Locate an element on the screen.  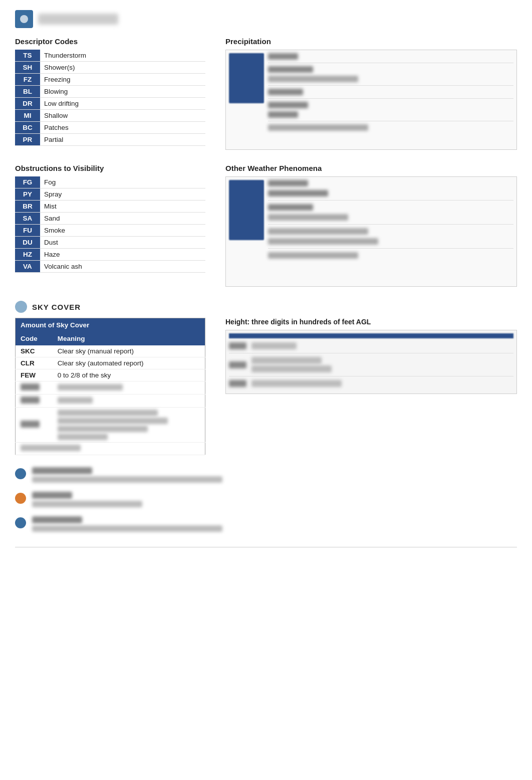
sky-meaning-cell: Clear sky (automated report) is located at coordinates (129, 363).